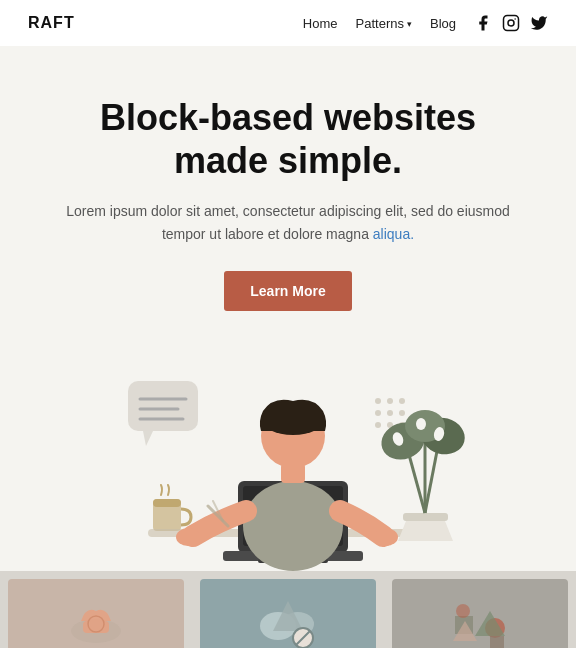 This screenshot has height=648, width=576. Describe the element at coordinates (384, 24) in the screenshot. I see `nav-patterns: Patterns ▾` at that location.